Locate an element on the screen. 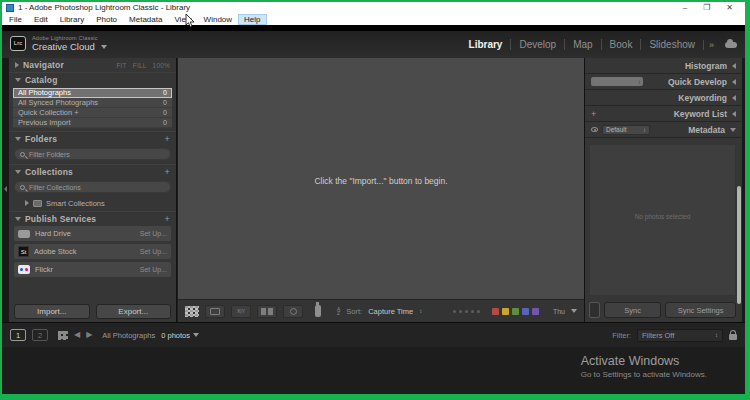 Image resolution: width=750 pixels, height=400 pixels. loupe-view-button is located at coordinates (215, 312).